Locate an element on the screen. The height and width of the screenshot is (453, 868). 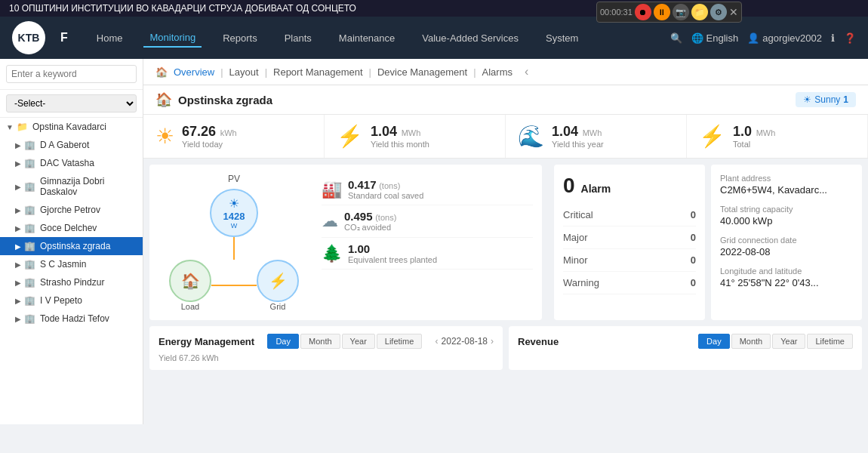
sidebar-item-gimnazija: ▶ 🏢 Gimnazija Dobri Daskalov is located at coordinates (71, 186).